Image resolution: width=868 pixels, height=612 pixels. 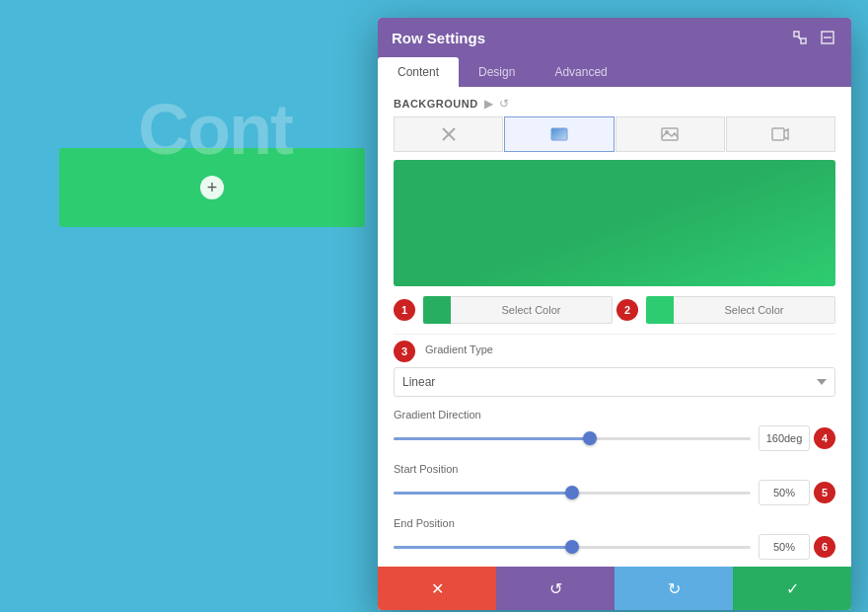 What do you see at coordinates (590, 438) in the screenshot?
I see `gradient-direction-thumb` at bounding box center [590, 438].